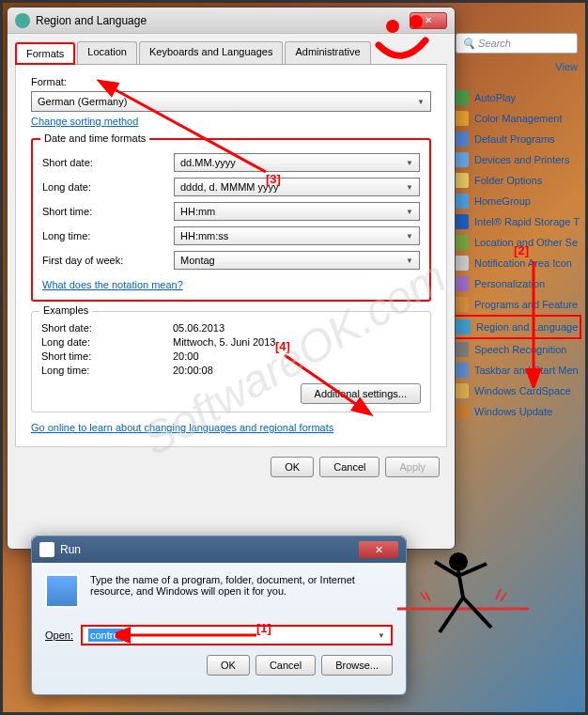 Image resolution: width=588 pixels, height=715 pixels. I want to click on examples-title: Examples, so click(66, 310).